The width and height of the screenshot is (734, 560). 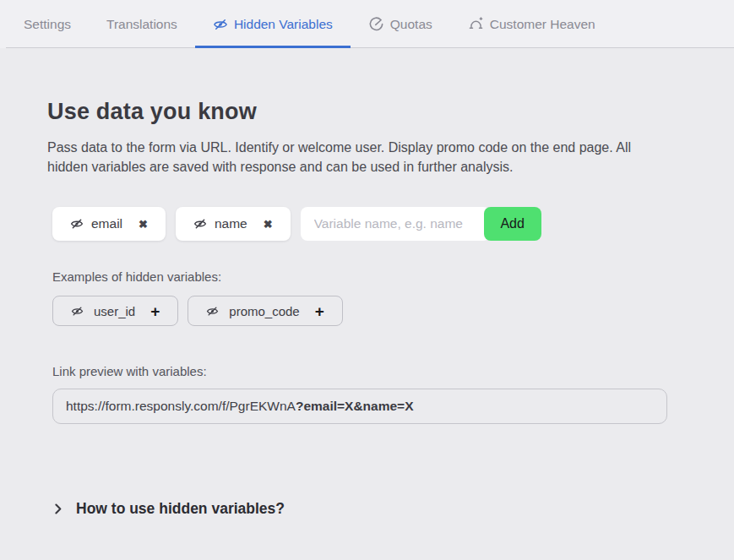 What do you see at coordinates (390, 111) in the screenshot?
I see `page-title: Use data you know` at bounding box center [390, 111].